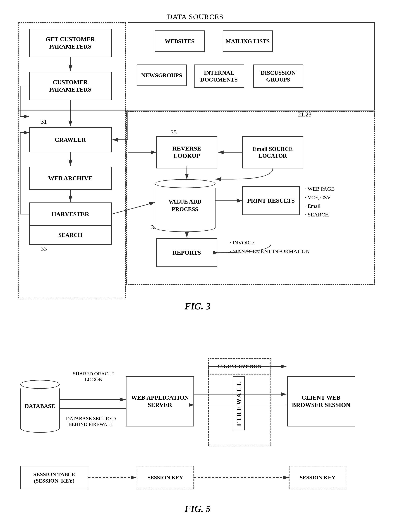  Describe the element at coordinates (185, 205) in the screenshot. I see `value-add-label: VALUE ADD PROCESS` at that location.